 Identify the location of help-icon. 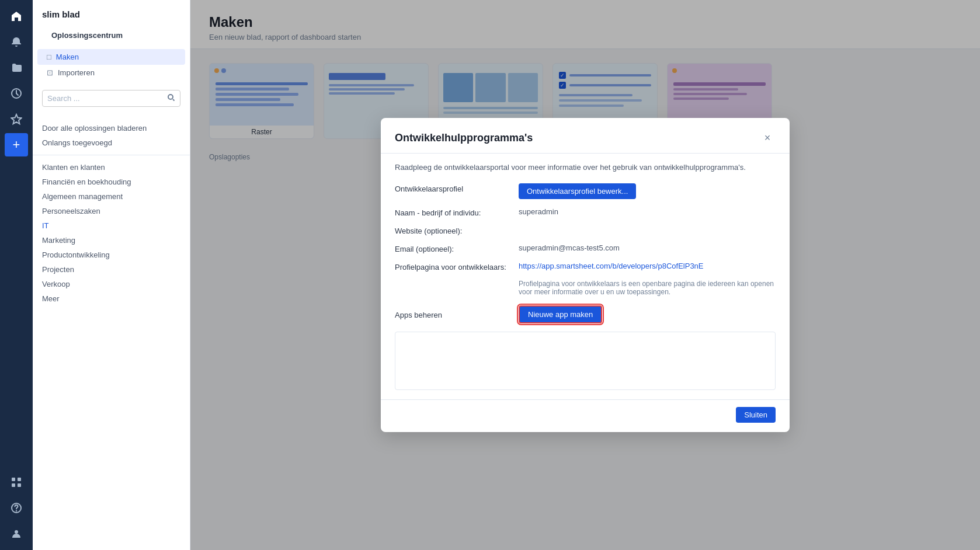
(16, 508).